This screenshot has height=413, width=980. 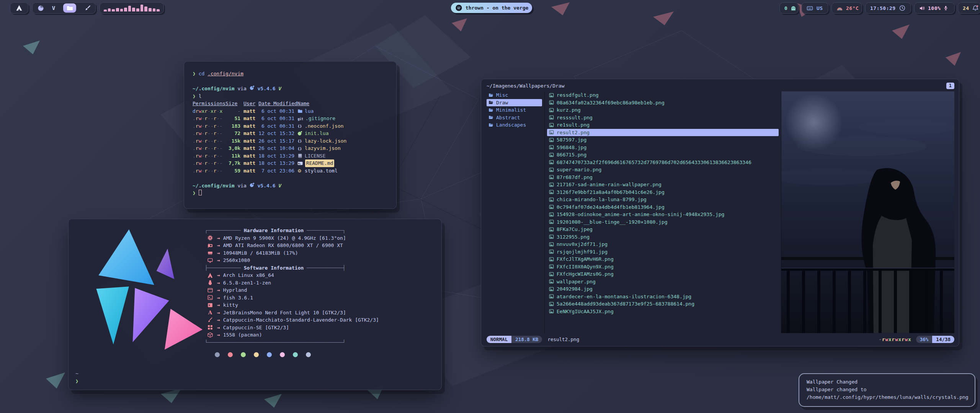 I want to click on clock-module: 17:50:29, so click(x=888, y=8).